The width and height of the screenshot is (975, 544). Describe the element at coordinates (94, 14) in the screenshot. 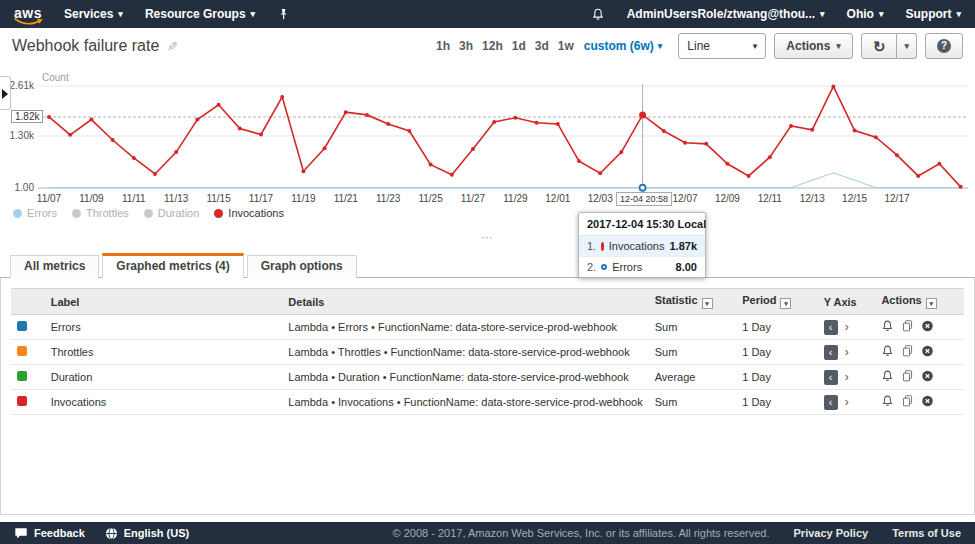

I see `nav-services: Services ▾` at that location.